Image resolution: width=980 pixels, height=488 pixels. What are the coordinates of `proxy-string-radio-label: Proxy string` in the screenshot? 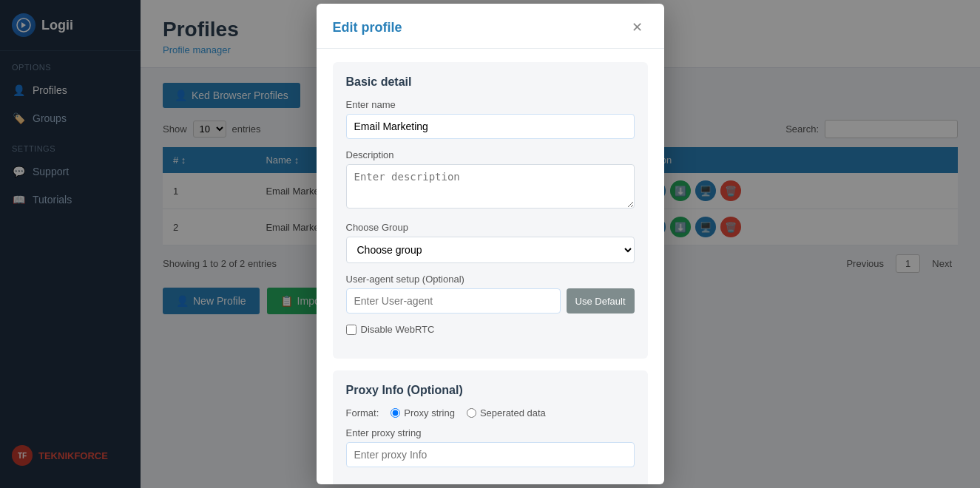 It's located at (423, 413).